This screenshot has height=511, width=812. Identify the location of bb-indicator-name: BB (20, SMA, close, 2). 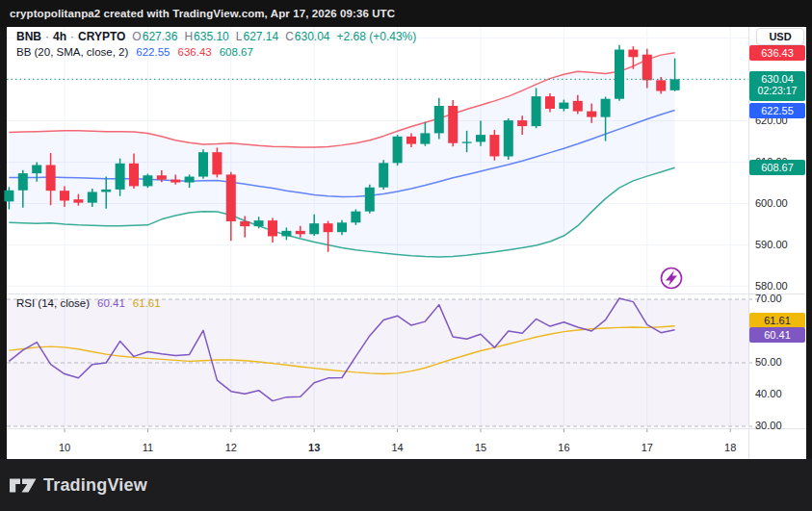
(72, 52).